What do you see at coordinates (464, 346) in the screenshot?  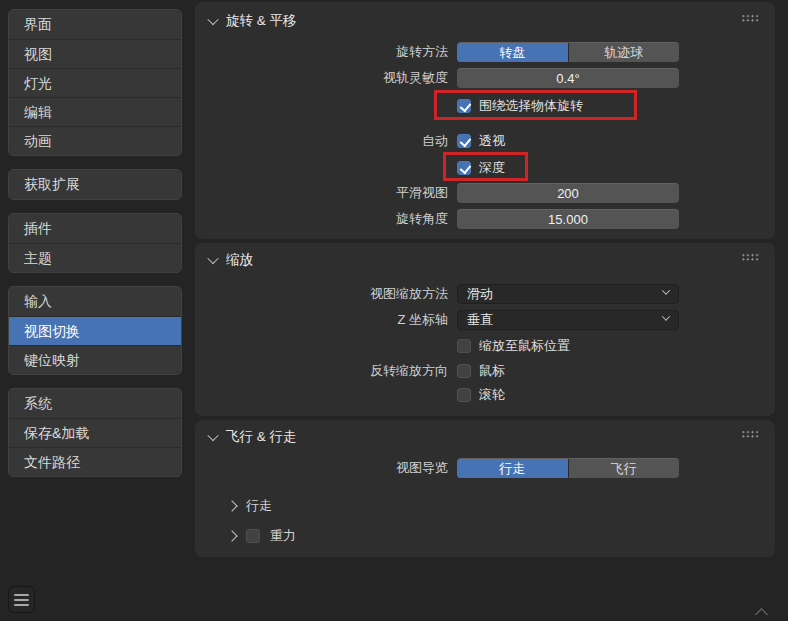 I see `zoom-to-mouse-checkbox` at bounding box center [464, 346].